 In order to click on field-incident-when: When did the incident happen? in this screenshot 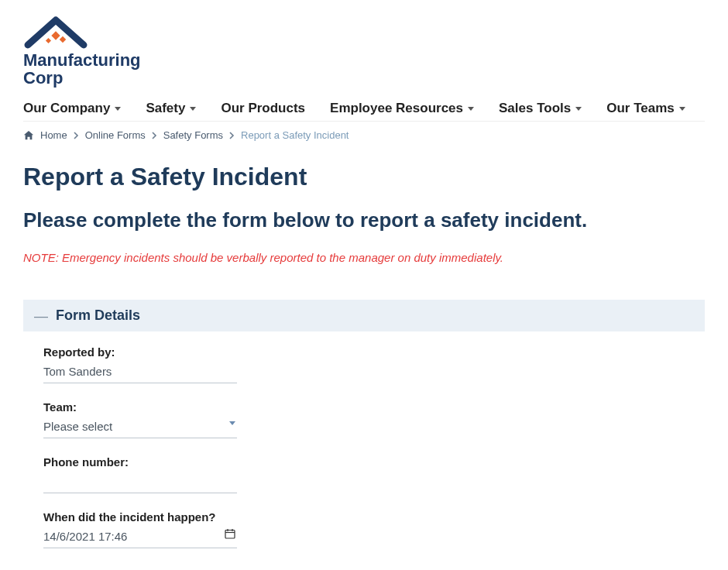, I will do `click(140, 530)`.